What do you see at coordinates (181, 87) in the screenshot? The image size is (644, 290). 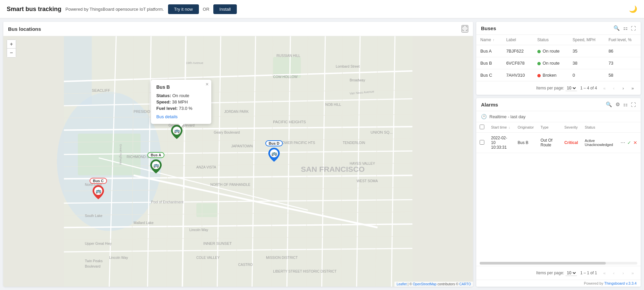 I see `popup-bus-name: Bus B` at bounding box center [181, 87].